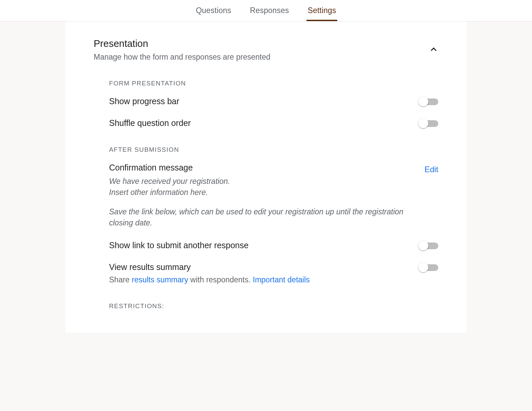  What do you see at coordinates (120, 280) in the screenshot?
I see `results-pre: Share` at bounding box center [120, 280].